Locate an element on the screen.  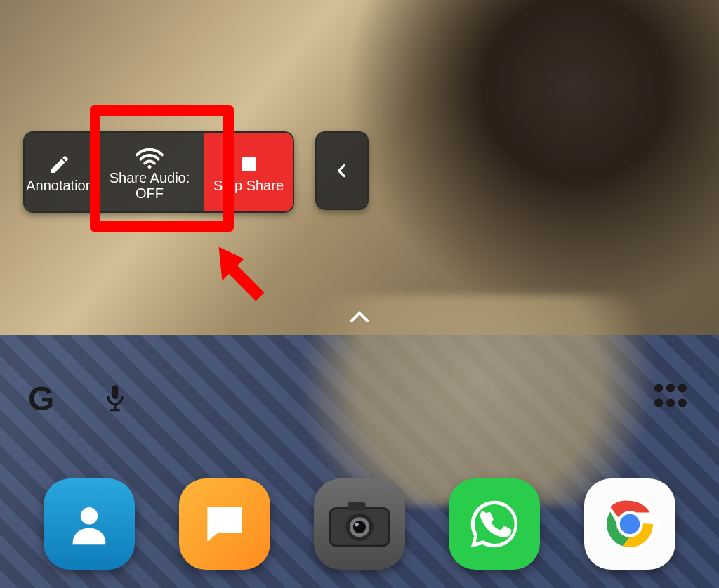
share-audio-state: OFF is located at coordinates (150, 193).